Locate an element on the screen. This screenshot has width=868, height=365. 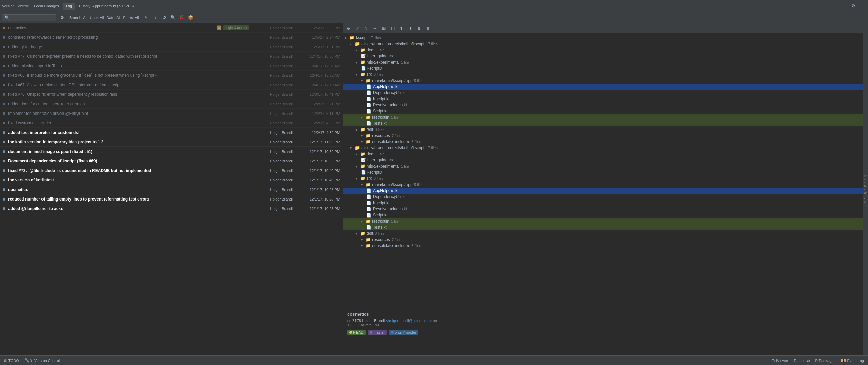
stash-icon: 📦 is located at coordinates (191, 18).